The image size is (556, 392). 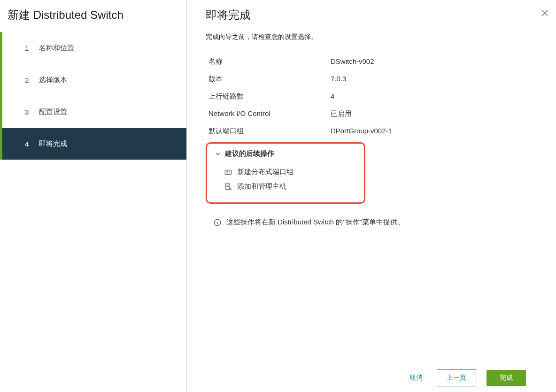 I want to click on step-configure-settings: 3 配置设置, so click(x=93, y=112).